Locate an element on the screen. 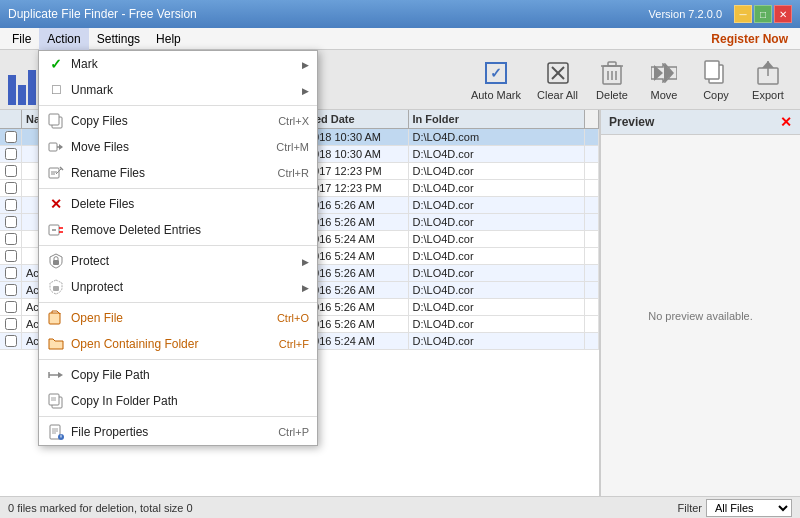 This screenshot has height=518, width=800. menu-item-delete-files: ✕ Delete Files is located at coordinates (178, 204).